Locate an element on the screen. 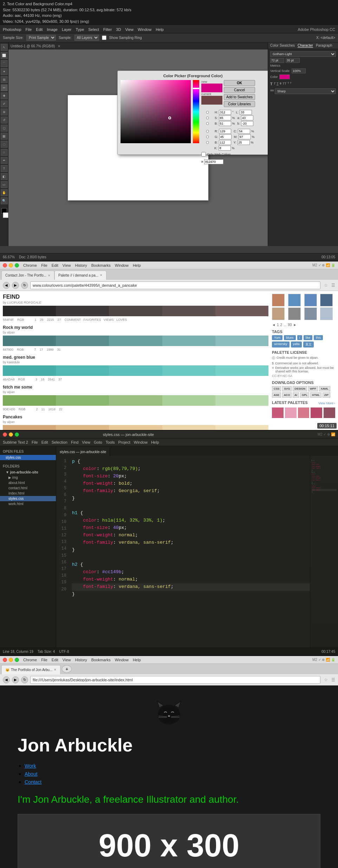 The width and height of the screenshot is (338, 868). ps-menu-image: Image is located at coordinates (52, 29).